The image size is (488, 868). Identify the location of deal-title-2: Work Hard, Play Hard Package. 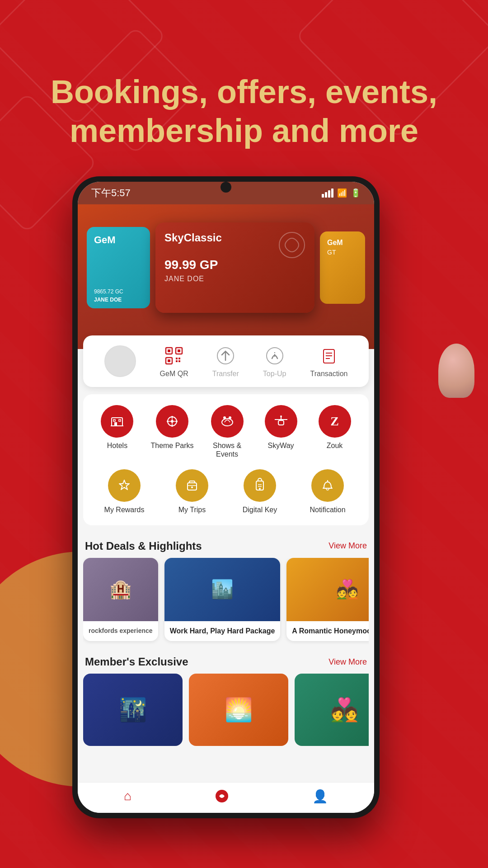
(222, 631).